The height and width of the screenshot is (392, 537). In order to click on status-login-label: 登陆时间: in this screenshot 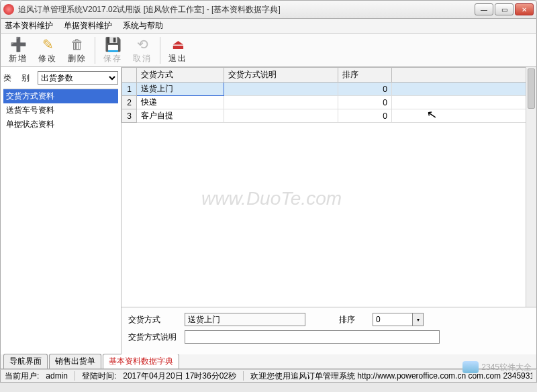, I will do `click(99, 376)`.